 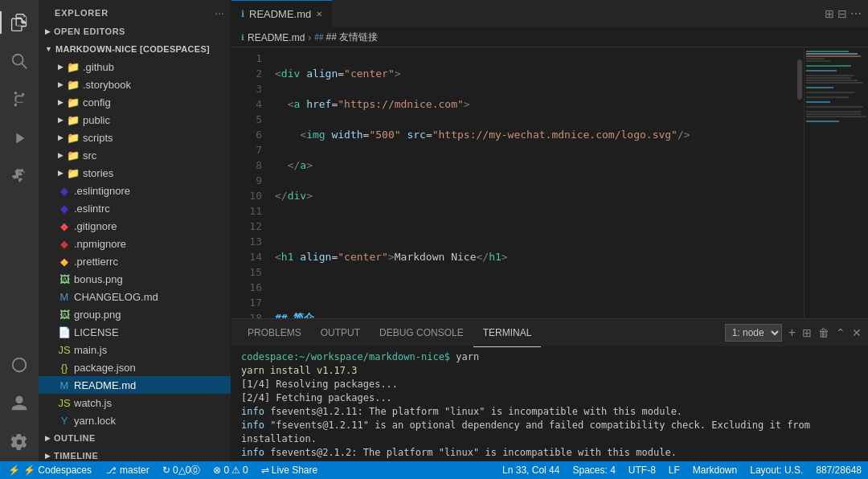 I want to click on tab-layout-icon: ⊟, so click(x=842, y=14).